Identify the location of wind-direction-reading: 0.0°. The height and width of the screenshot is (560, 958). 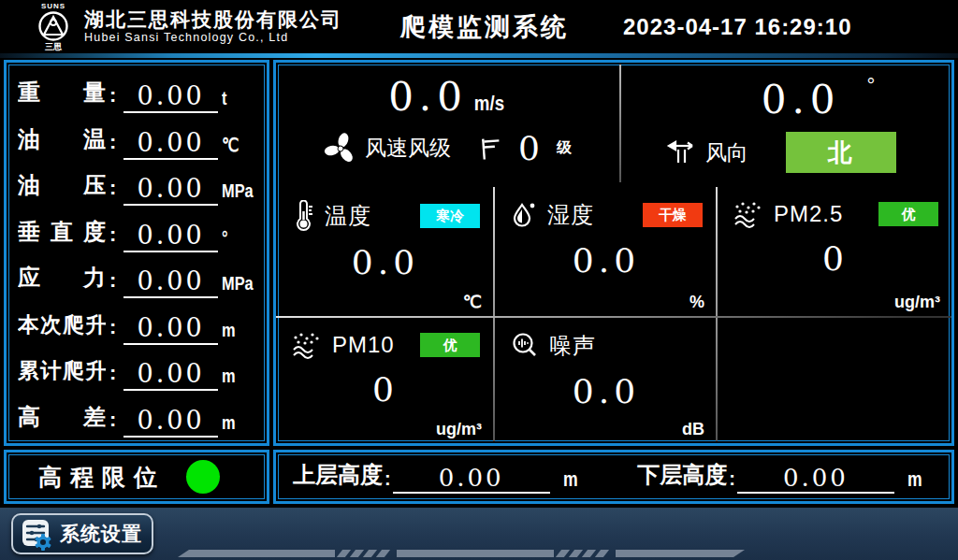
(786, 98).